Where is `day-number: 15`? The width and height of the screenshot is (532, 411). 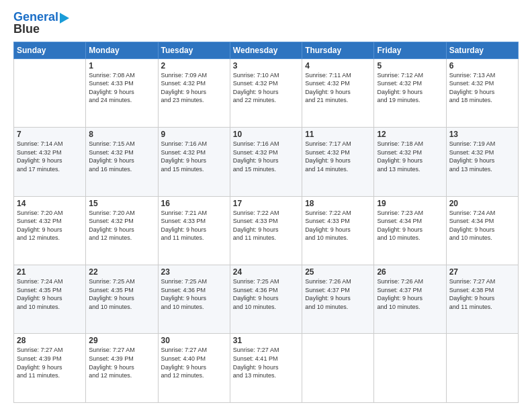 day-number: 15 is located at coordinates (122, 203).